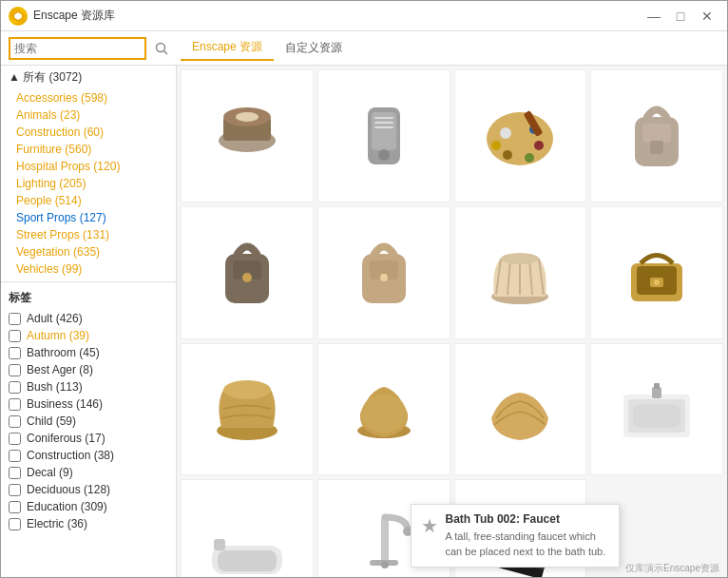  Describe the element at coordinates (88, 281) in the screenshot. I see `sidebar-divider` at that location.